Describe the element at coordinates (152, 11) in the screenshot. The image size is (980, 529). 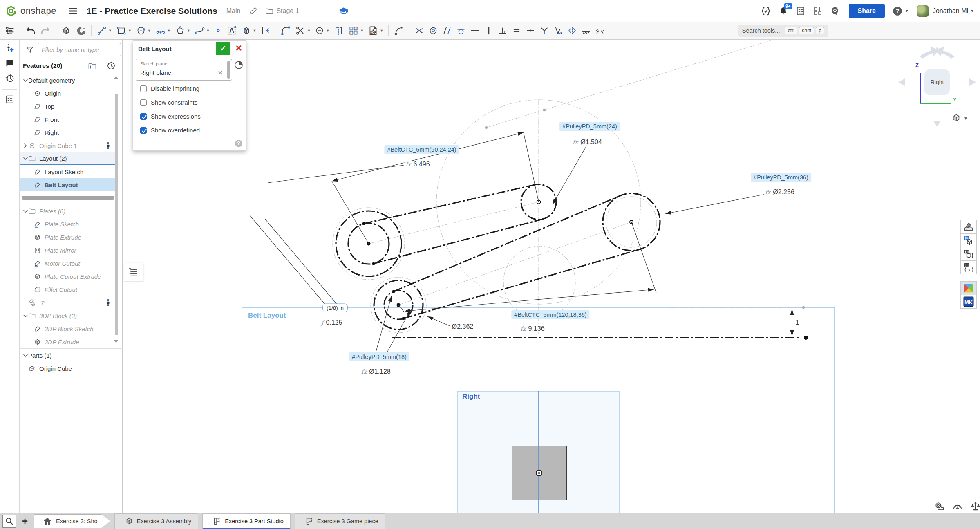
I see `document-title: 1E - Practice Exercise Solutions` at that location.